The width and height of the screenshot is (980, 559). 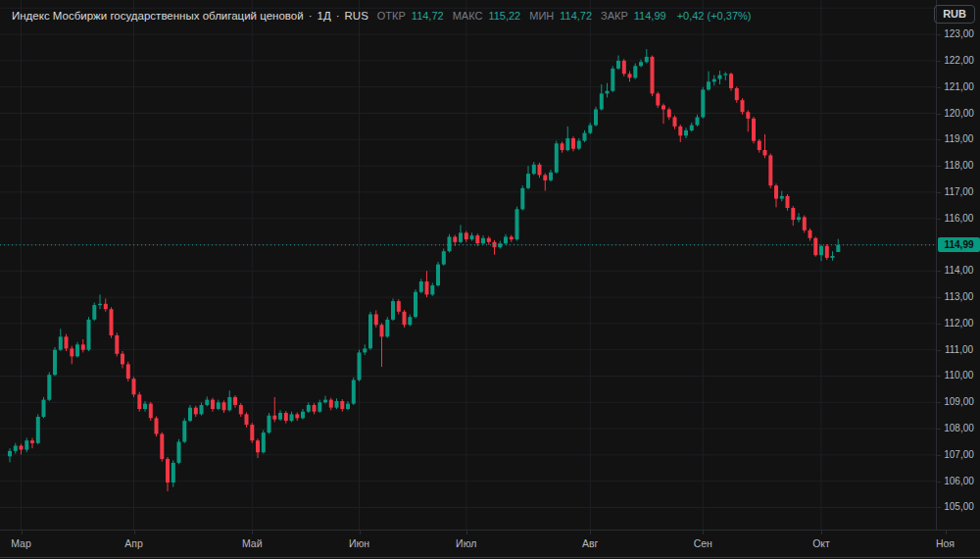 I want to click on time-axis-label-Июн: Июн, so click(x=359, y=543).